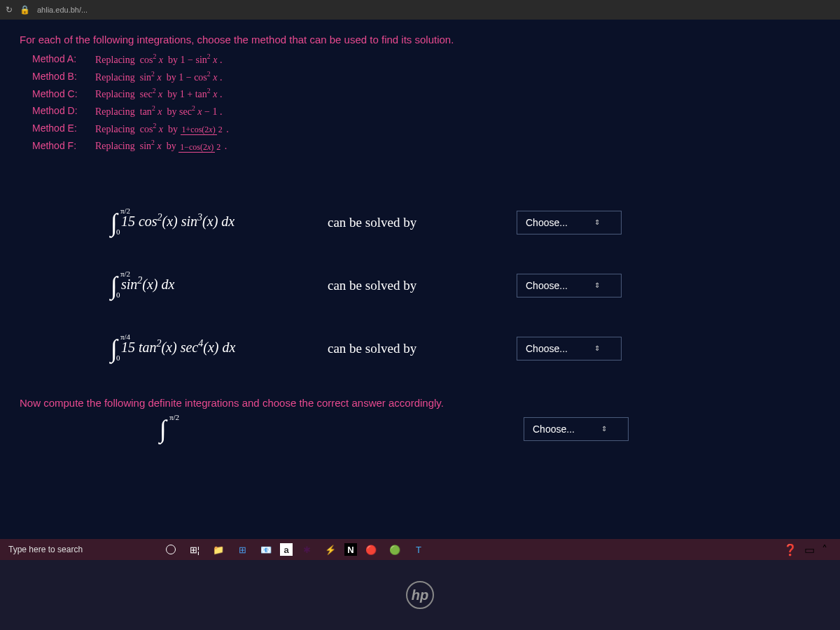 The image size is (840, 630). What do you see at coordinates (790, 550) in the screenshot?
I see `help-icon: ❓` at bounding box center [790, 550].